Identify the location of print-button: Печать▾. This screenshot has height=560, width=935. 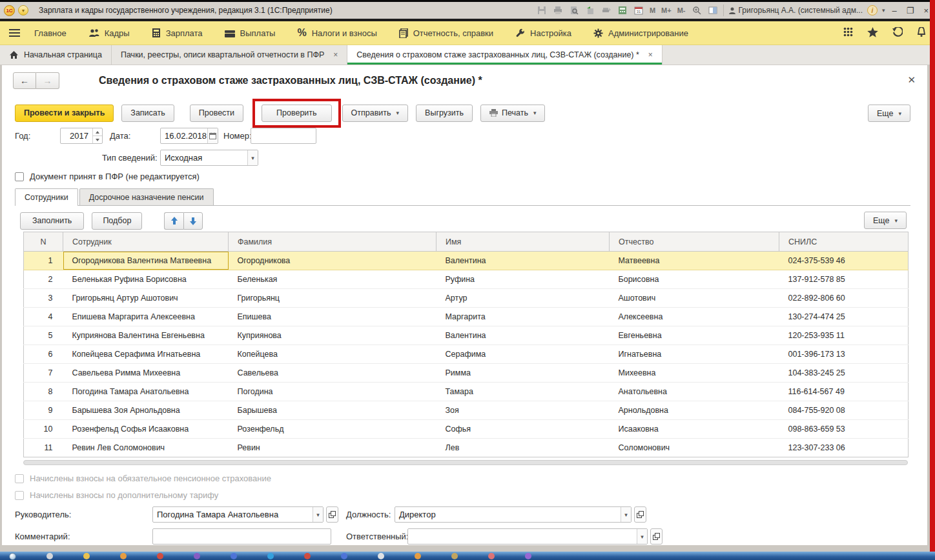
(513, 114).